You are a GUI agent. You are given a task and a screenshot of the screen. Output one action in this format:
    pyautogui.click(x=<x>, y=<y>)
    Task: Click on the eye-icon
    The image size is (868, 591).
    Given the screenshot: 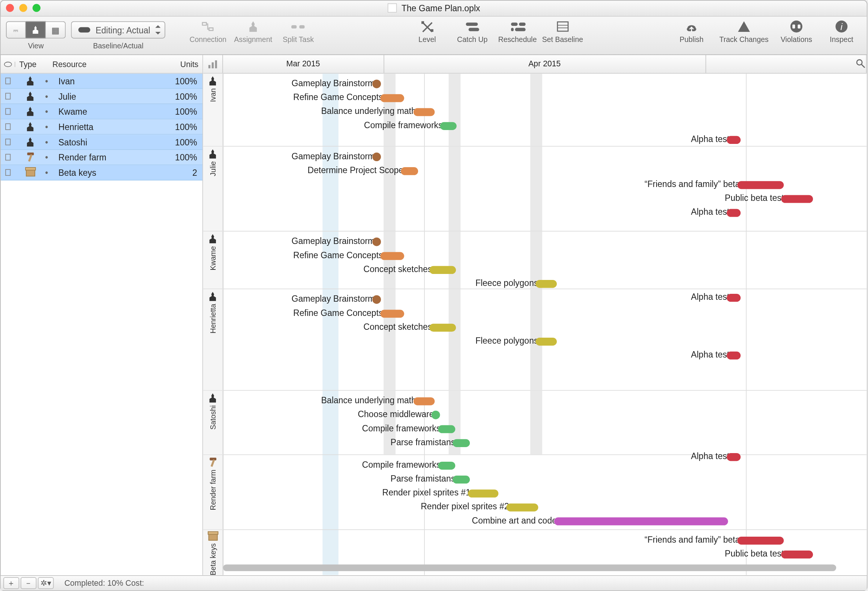 What is the action you would take?
    pyautogui.click(x=7, y=64)
    